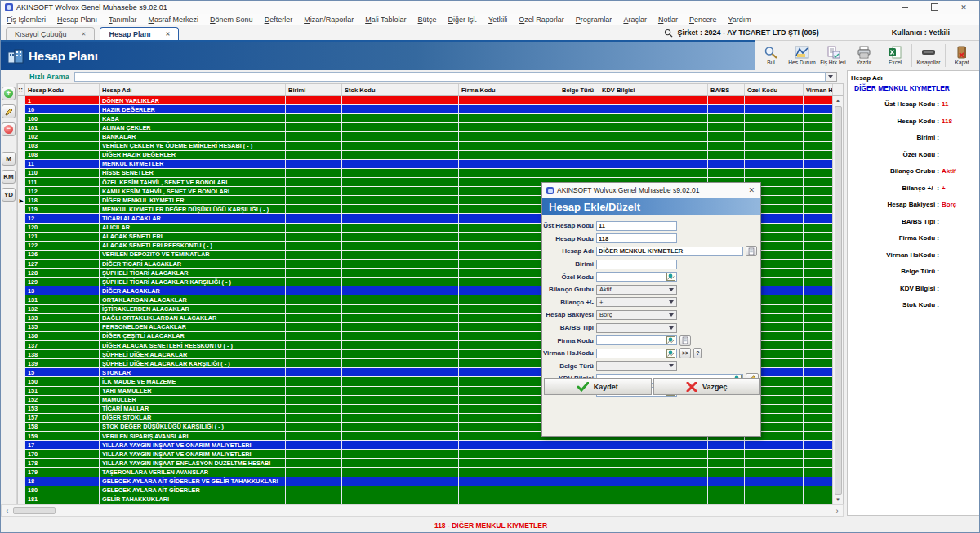 This screenshot has height=533, width=980. What do you see at coordinates (430, 147) in the screenshot?
I see `table-row: 103VERİLEN ÇEKLER VE ÖDEME EMİRLERİ HESA…` at bounding box center [430, 147].